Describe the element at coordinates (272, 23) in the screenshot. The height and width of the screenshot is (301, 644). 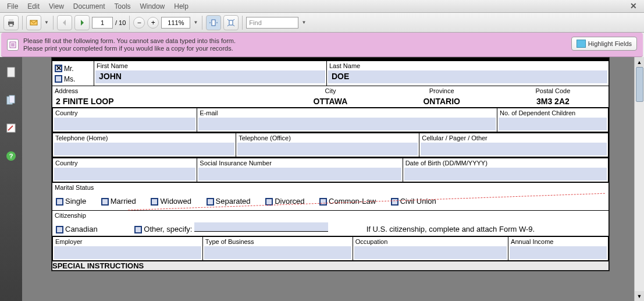
I see `find-input: Find` at that location.